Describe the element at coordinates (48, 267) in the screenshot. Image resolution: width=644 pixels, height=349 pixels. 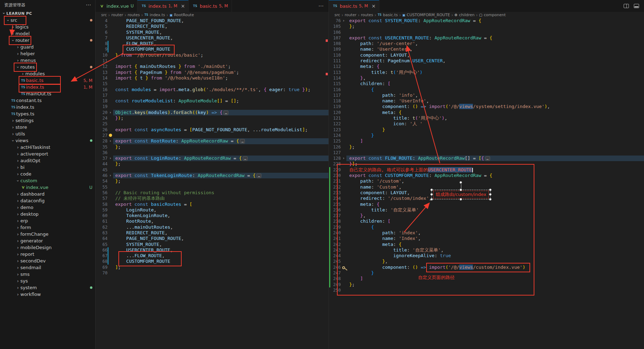
I see `tree-folder-sendmail: ›sendmail` at that location.